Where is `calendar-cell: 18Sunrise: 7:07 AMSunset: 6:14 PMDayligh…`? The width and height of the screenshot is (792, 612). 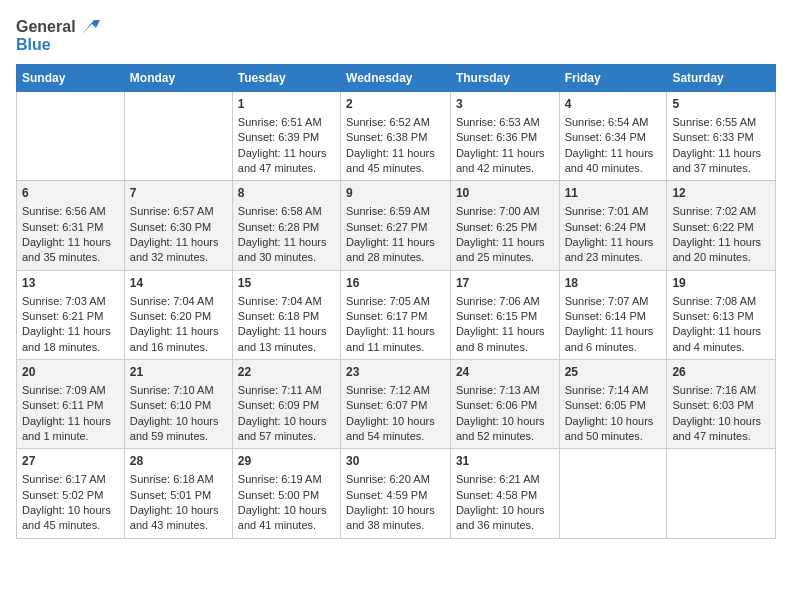 calendar-cell: 18Sunrise: 7:07 AMSunset: 6:14 PMDayligh… is located at coordinates (613, 314).